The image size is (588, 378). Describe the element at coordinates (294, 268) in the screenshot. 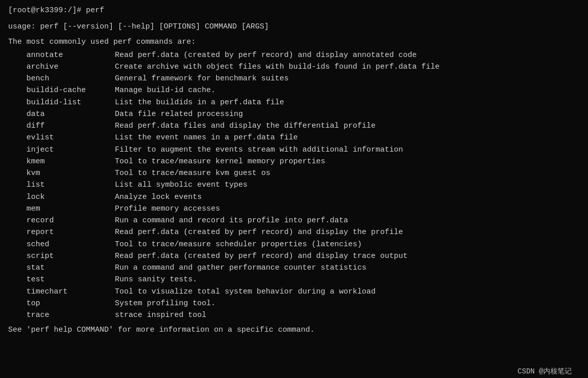

I see `table-row: statRun a command and gather performance…` at that location.